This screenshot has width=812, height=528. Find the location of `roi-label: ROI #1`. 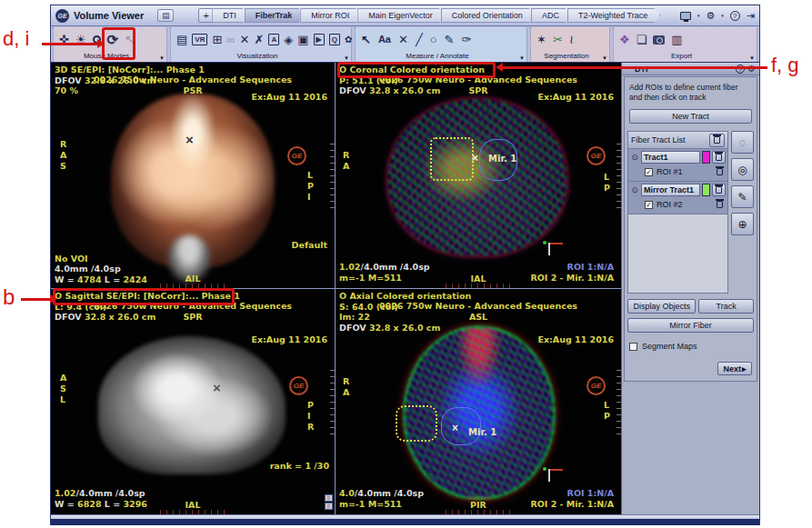

roi-label: ROI #1 is located at coordinates (685, 172).